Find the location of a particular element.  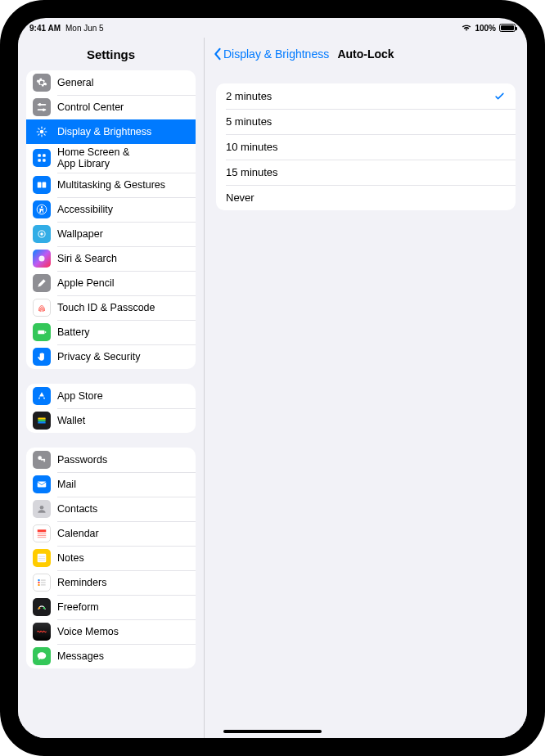

checkmark-icon is located at coordinates (499, 97).